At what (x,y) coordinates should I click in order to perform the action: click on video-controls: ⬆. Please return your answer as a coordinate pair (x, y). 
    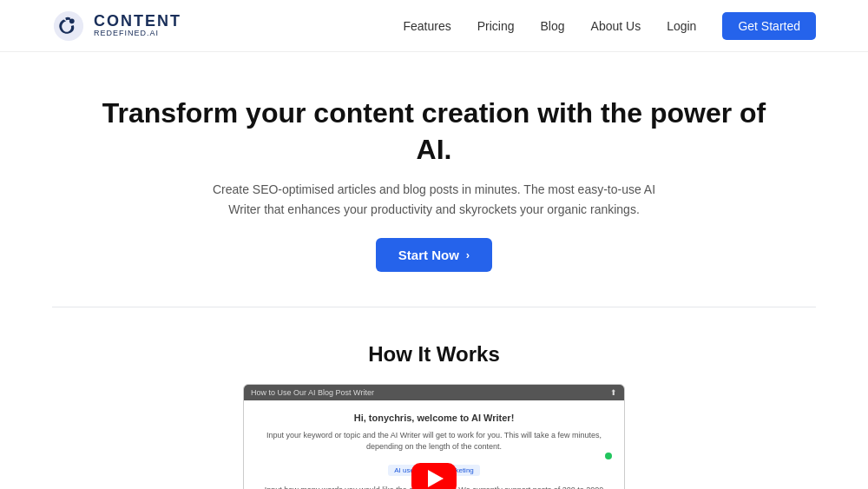
    Looking at the image, I should click on (614, 393).